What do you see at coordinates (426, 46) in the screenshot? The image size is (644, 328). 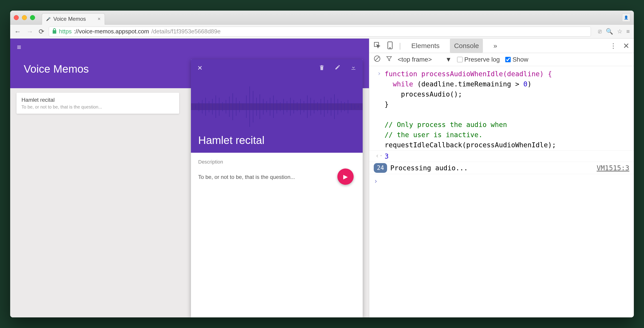 I see `tab-elements: Elements` at bounding box center [426, 46].